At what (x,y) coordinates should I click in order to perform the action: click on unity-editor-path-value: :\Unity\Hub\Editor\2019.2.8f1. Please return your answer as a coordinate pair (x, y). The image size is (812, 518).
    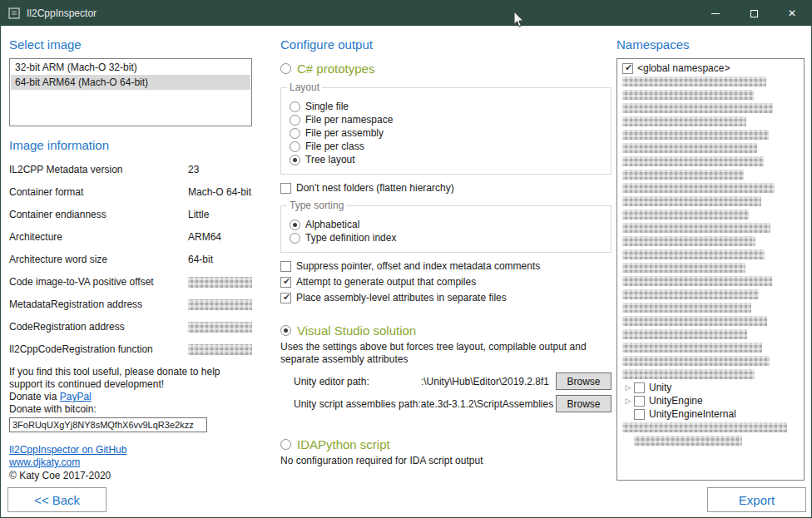
    Looking at the image, I should click on (463, 382).